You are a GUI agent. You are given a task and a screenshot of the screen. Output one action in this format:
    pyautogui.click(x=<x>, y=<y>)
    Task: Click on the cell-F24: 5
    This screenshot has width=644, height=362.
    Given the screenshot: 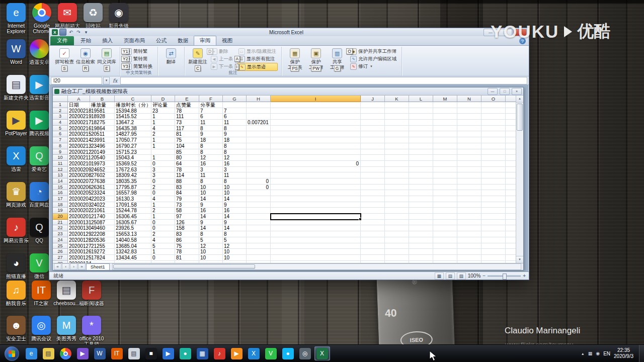 What is the action you would take?
    pyautogui.click(x=211, y=240)
    